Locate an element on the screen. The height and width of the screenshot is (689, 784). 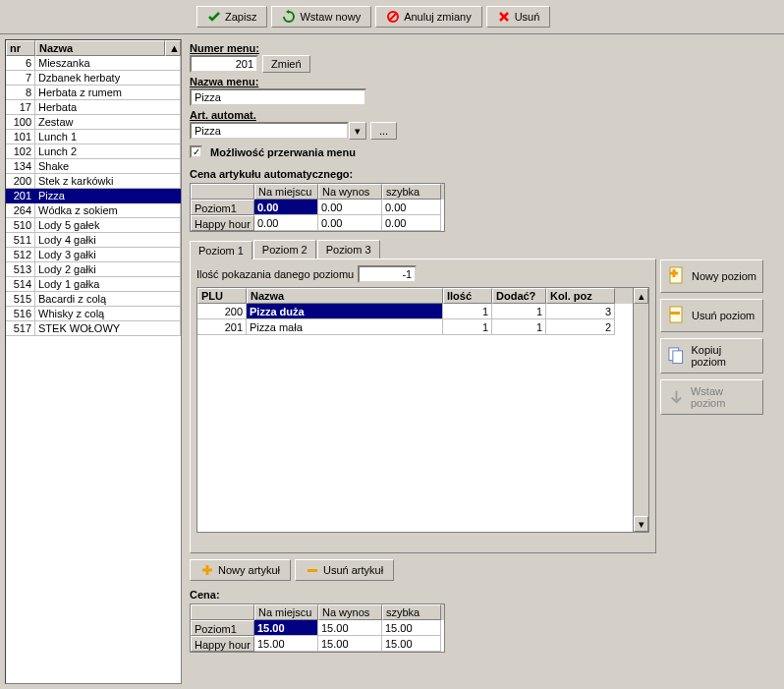
price-auto-col-blank is located at coordinates (222, 192).